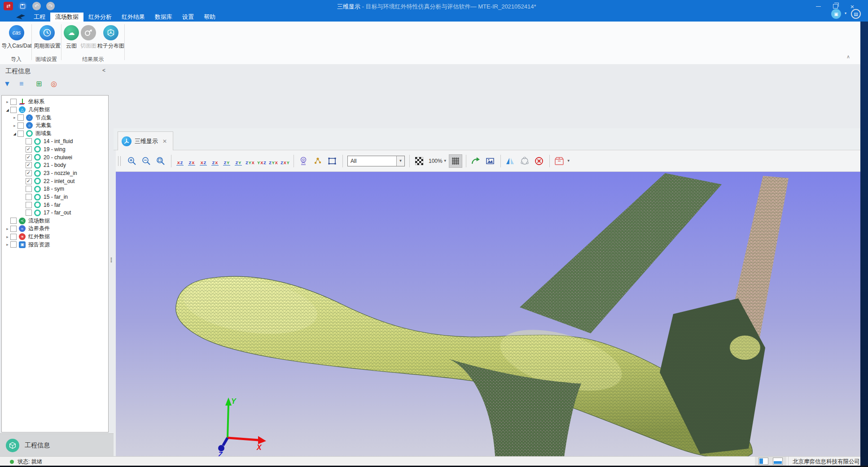 The height and width of the screenshot is (467, 868). Describe the element at coordinates (400, 161) in the screenshot. I see `chevron-down-icon: ▼` at that location.